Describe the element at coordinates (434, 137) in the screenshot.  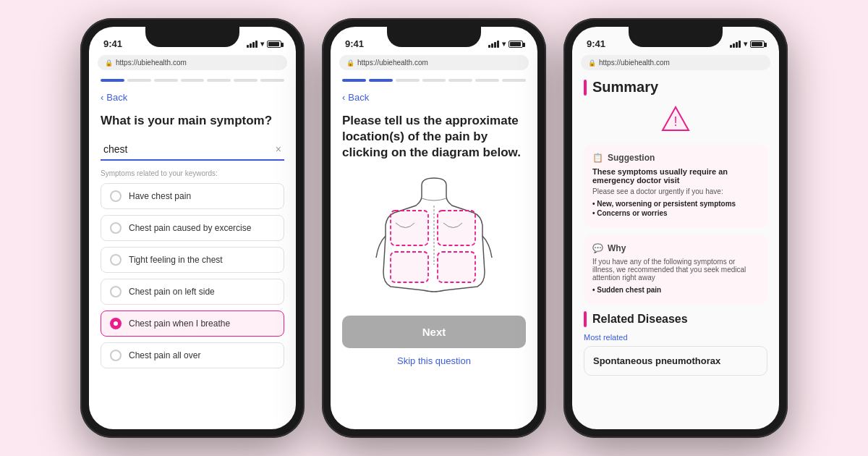
I see `screen-2-title: Please tell us the approximate location(…` at that location.